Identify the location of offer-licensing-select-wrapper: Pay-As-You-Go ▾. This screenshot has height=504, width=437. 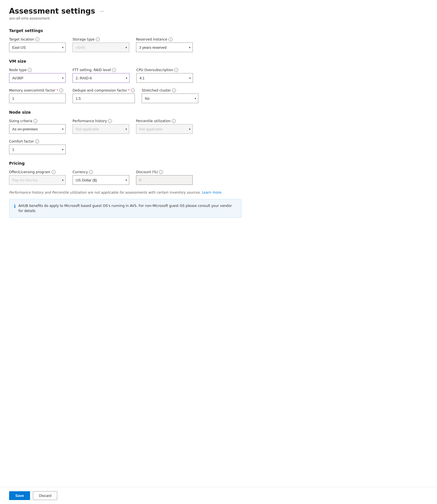
(37, 180).